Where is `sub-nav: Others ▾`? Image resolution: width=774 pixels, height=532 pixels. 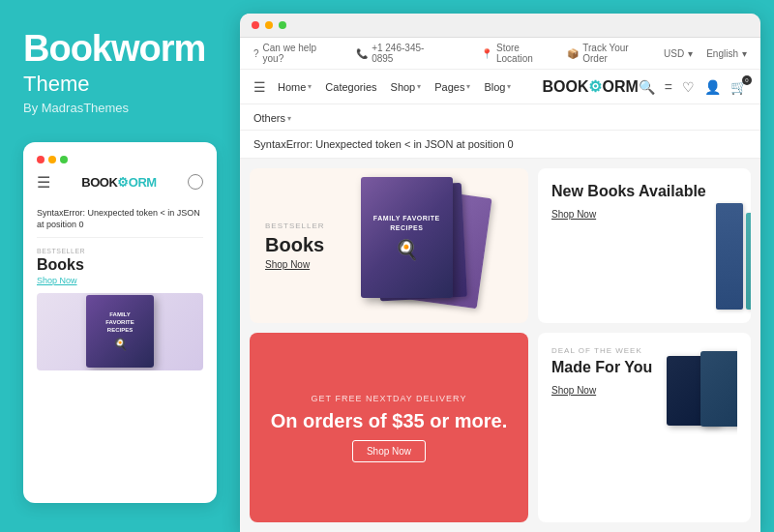 sub-nav: Others ▾ is located at coordinates (500, 118).